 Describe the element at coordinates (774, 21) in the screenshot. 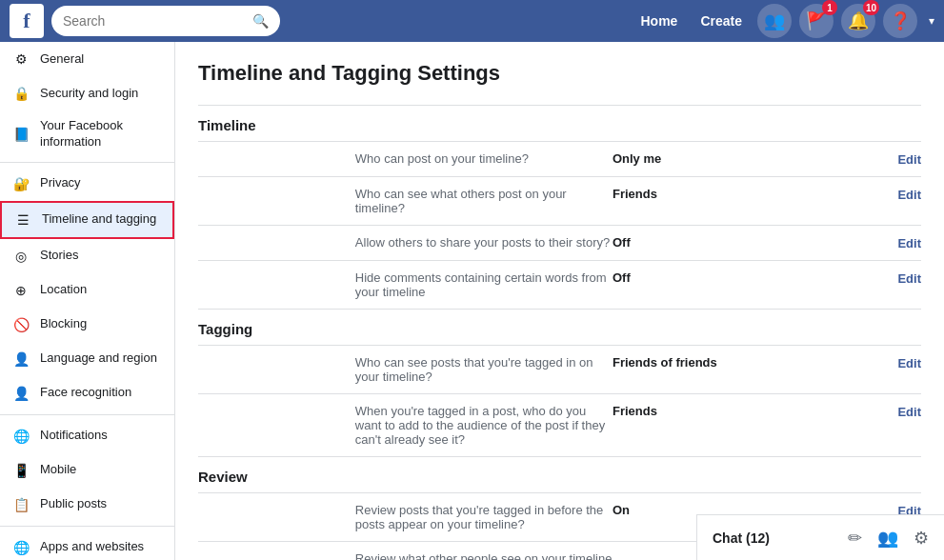

I see `people-icon: 👥` at that location.